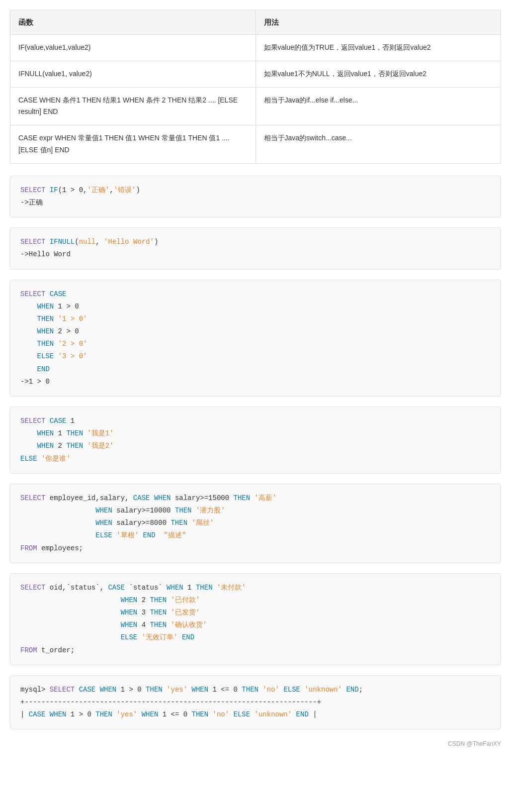 This screenshot has width=511, height=812. I want to click on desc-cell: 相当于Java的if...else if...else..., so click(378, 106).